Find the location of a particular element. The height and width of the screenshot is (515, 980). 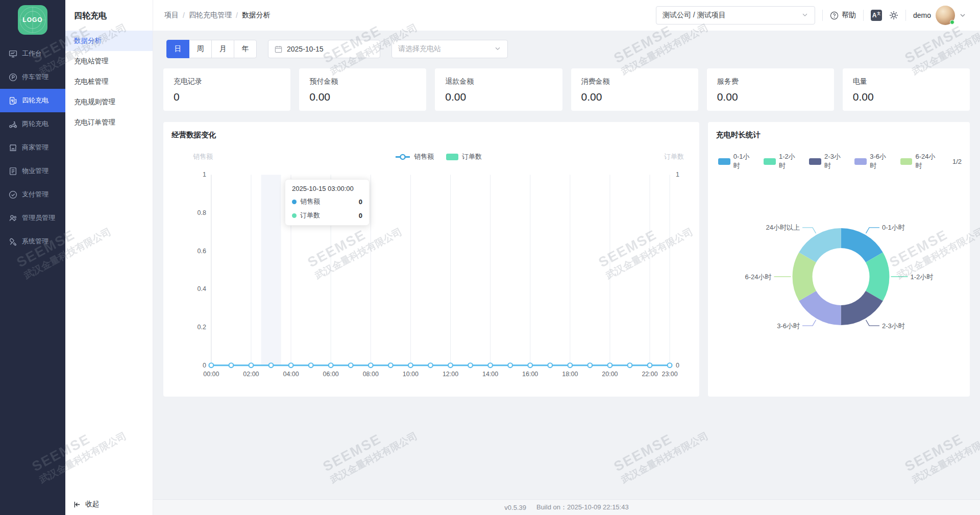

svg-text: 10:00 is located at coordinates (410, 374).